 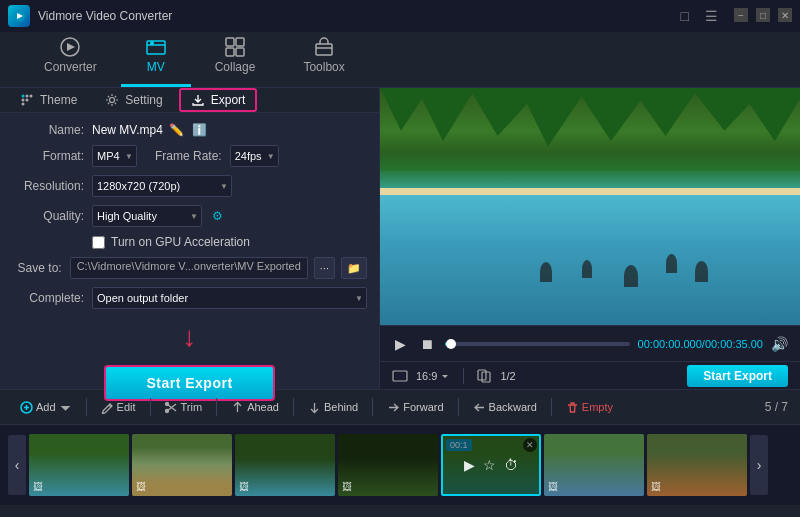 What do you see at coordinates (147, 216) in the screenshot?
I see `quality-select: High Quality` at bounding box center [147, 216].